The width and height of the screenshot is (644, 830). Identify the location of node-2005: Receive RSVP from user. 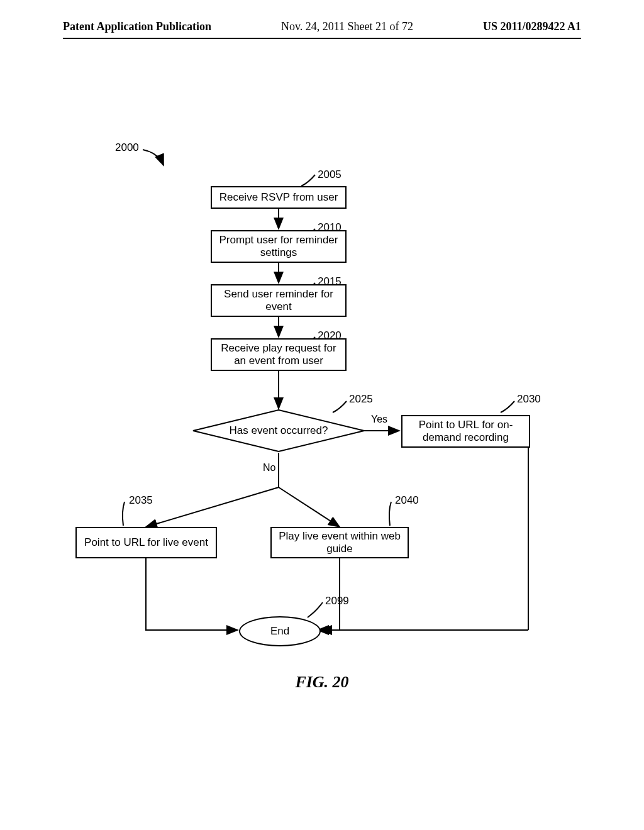
(279, 197).